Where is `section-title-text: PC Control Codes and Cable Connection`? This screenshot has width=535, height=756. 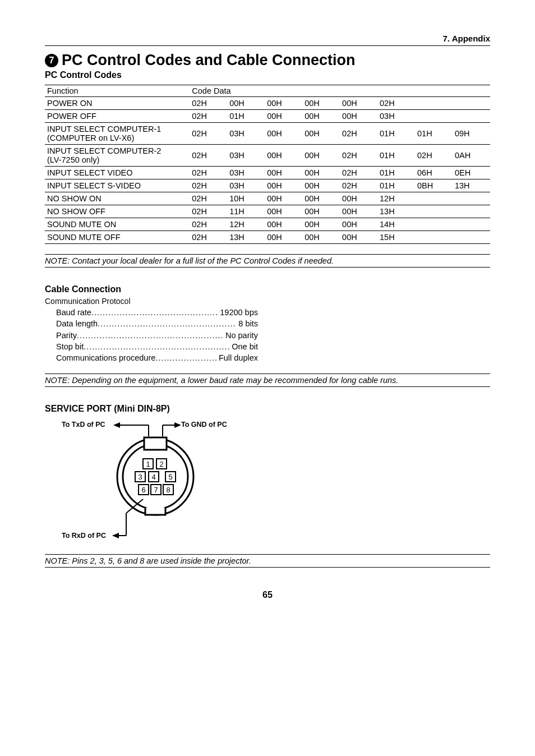
section-title-text: PC Control Codes and Cable Connection is located at coordinates (209, 60).